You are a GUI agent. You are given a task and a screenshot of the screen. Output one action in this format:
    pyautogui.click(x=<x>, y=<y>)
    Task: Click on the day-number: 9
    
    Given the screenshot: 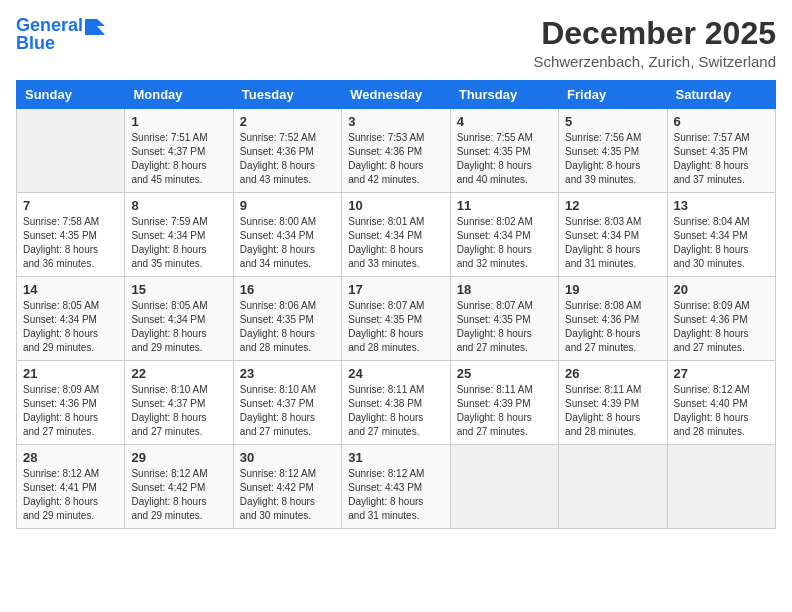 What is the action you would take?
    pyautogui.click(x=288, y=206)
    